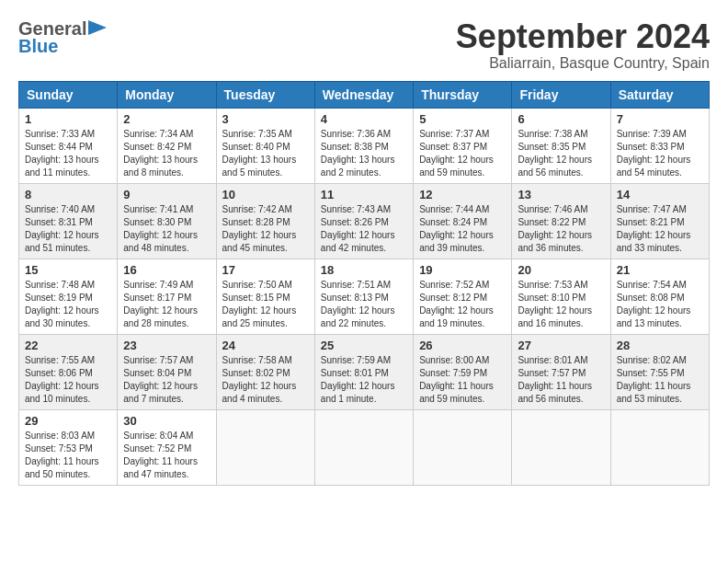 The image size is (728, 563). What do you see at coordinates (364, 296) in the screenshot?
I see `table-row: 18Sunrise: 7:51 AM Sunset: 8:13 PM Dayli…` at bounding box center [364, 296].